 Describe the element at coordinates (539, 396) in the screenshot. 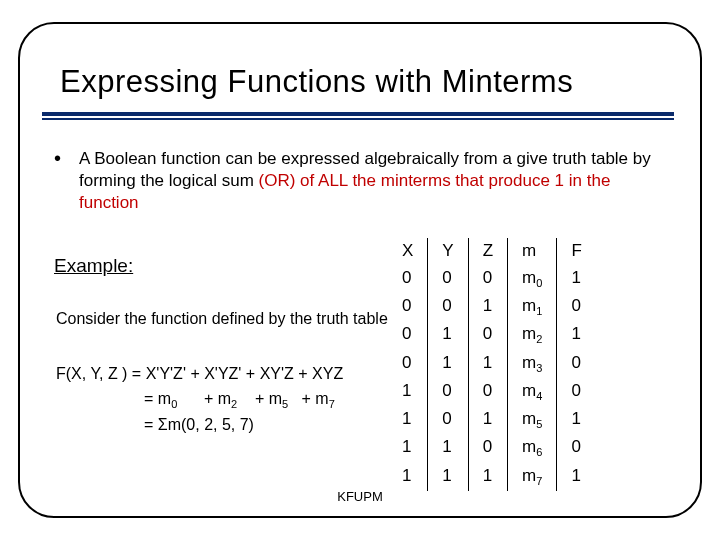

I see `m-idx: 4` at that location.